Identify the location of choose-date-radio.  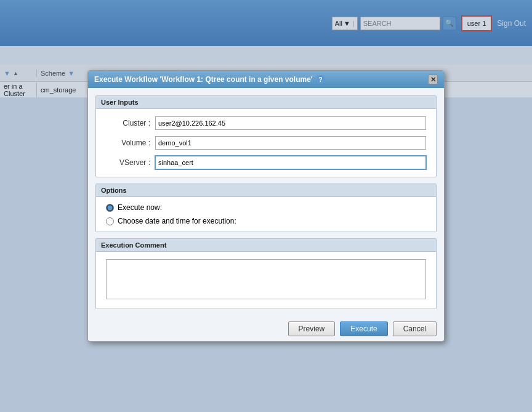
(110, 222).